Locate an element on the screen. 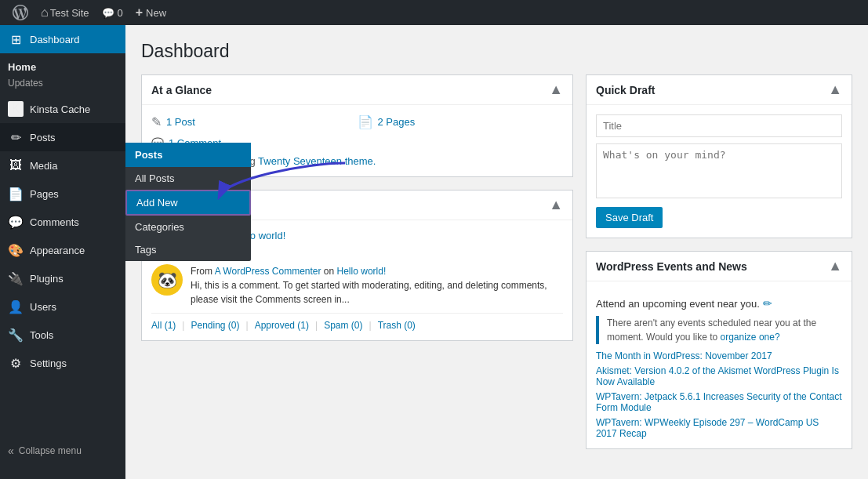  events-news-list: The Month in WordPress: November 2017 Ak… is located at coordinates (719, 395).